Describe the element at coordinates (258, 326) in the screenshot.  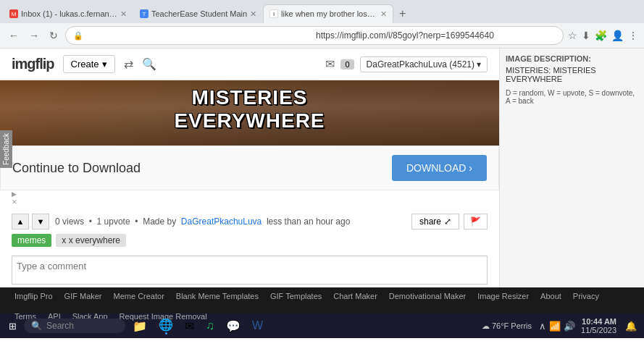
I see `taskbar-app-word: W` at that location.